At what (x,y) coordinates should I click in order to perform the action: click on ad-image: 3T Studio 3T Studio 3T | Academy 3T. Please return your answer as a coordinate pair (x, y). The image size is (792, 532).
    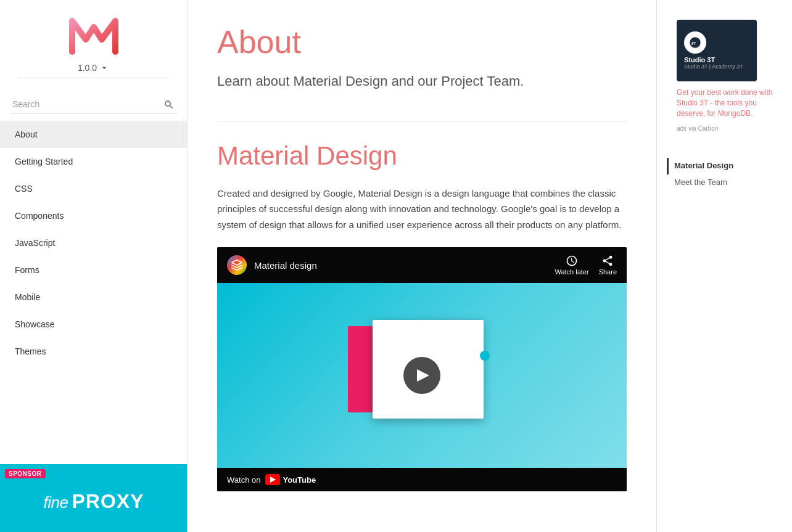
    Looking at the image, I should click on (717, 51).